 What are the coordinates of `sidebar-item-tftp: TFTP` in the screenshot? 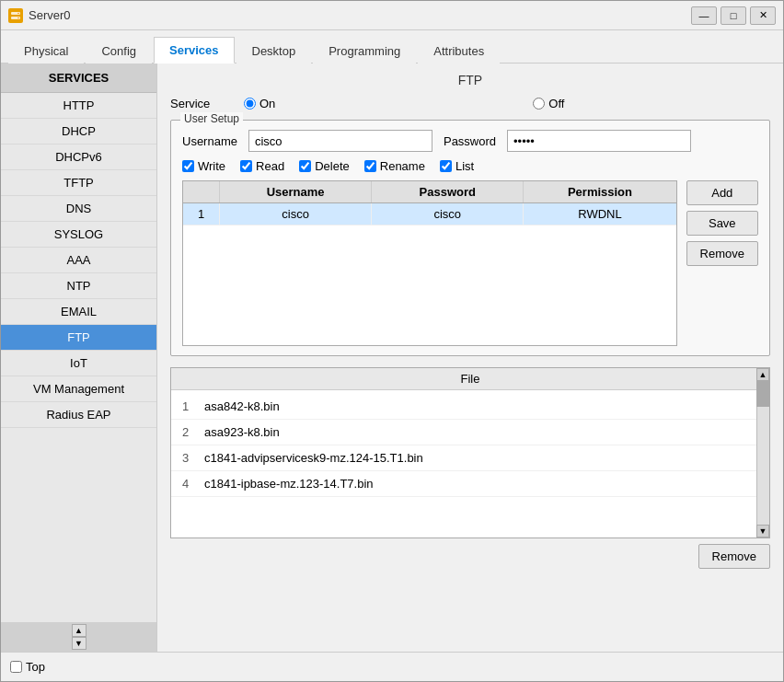 It's located at (79, 183).